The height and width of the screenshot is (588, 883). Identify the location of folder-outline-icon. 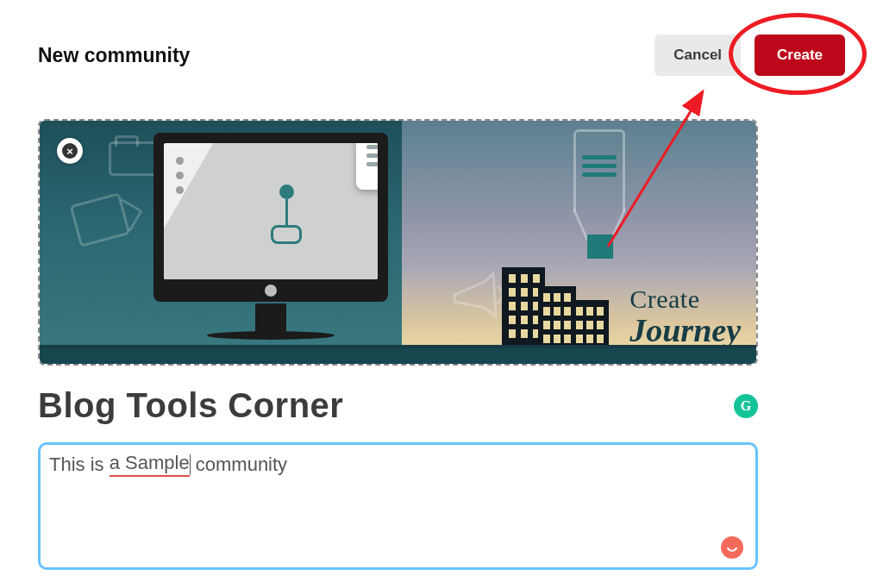
(135, 159).